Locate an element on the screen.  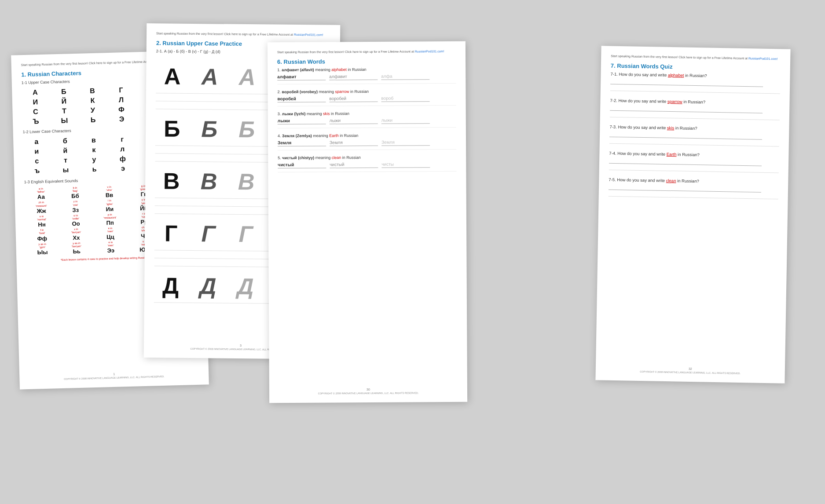
q2-tail: in Russian? is located at coordinates (694, 102).